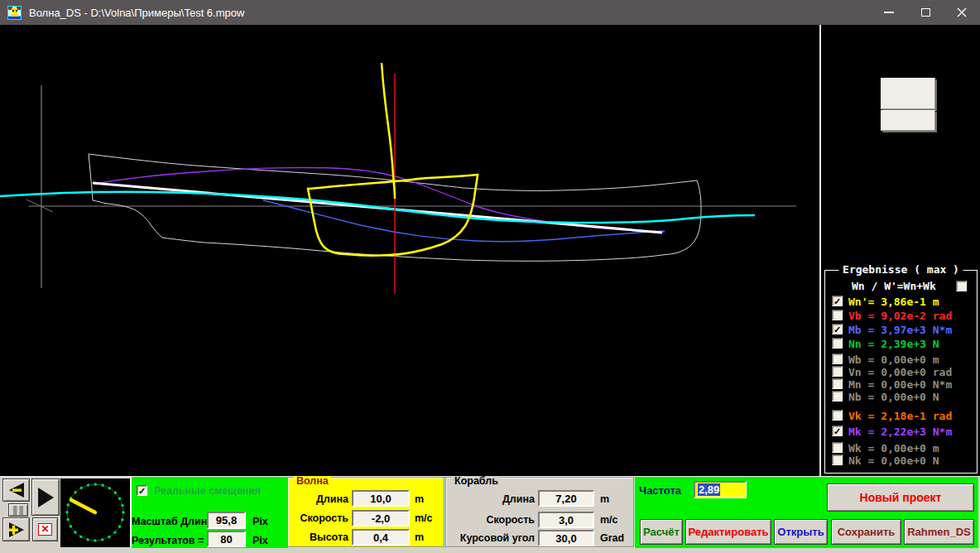 The image size is (980, 553). What do you see at coordinates (901, 329) in the screenshot?
I see `result-row-Mb: ✓Mb = 3,97e+3 N*m` at bounding box center [901, 329].